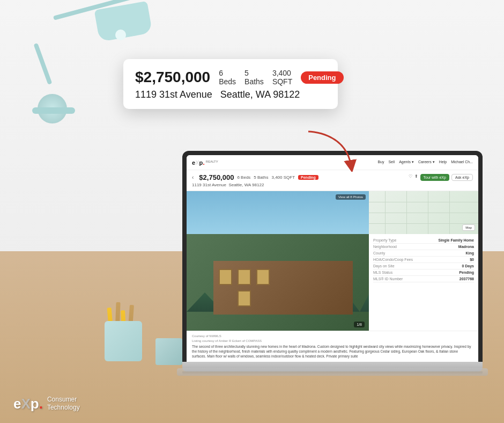 The width and height of the screenshot is (504, 423). Describe the element at coordinates (63, 404) in the screenshot. I see `consumer-tech-label: Consumer Technology` at that location.